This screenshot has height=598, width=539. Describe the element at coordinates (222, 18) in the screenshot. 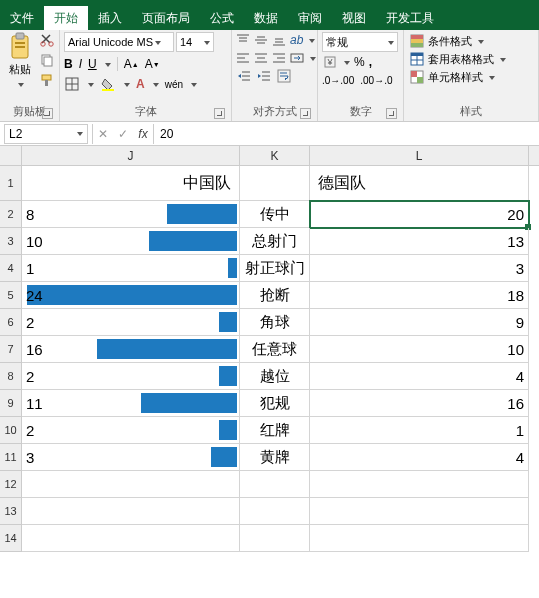

I see `tab-formulas: 公式` at that location.